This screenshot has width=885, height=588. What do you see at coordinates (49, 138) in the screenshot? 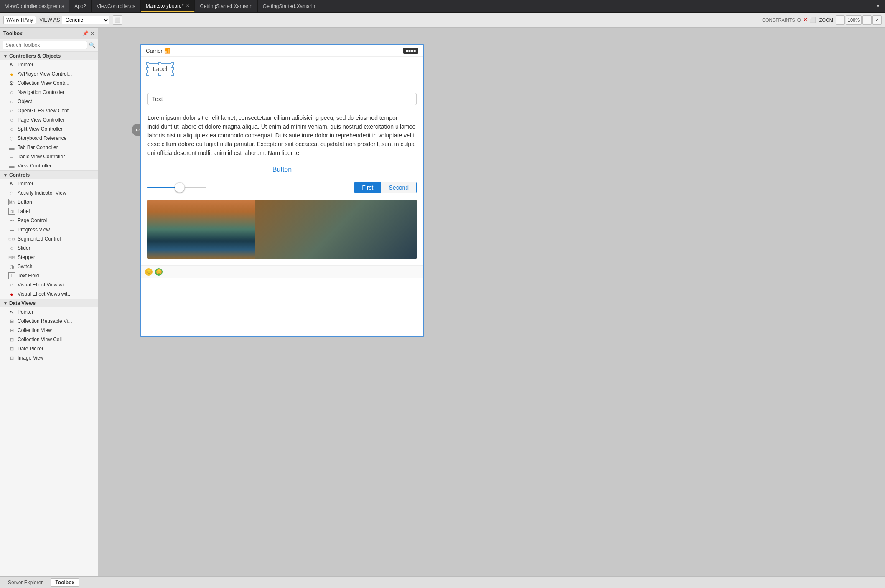
I see `toolbox-item-storyboard-reference: ◌ Storyboard Reference` at bounding box center [49, 138].